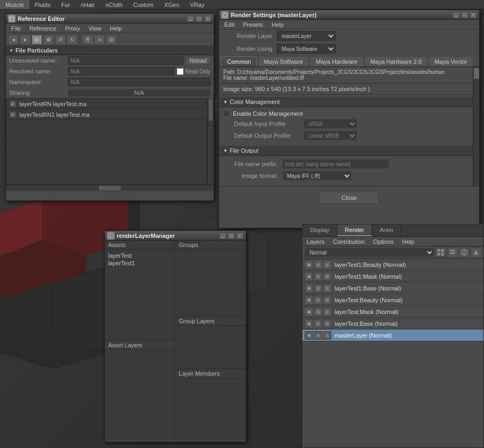  I want to click on unresolved-name-input, so click(126, 61).